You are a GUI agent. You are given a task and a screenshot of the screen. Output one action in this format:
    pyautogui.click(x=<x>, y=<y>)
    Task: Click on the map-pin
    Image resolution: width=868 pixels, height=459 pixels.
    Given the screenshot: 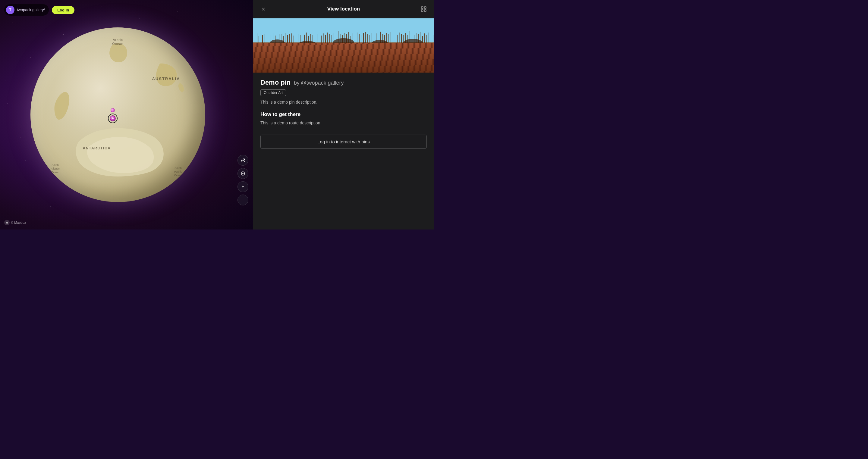 What is the action you would take?
    pyautogui.click(x=113, y=119)
    